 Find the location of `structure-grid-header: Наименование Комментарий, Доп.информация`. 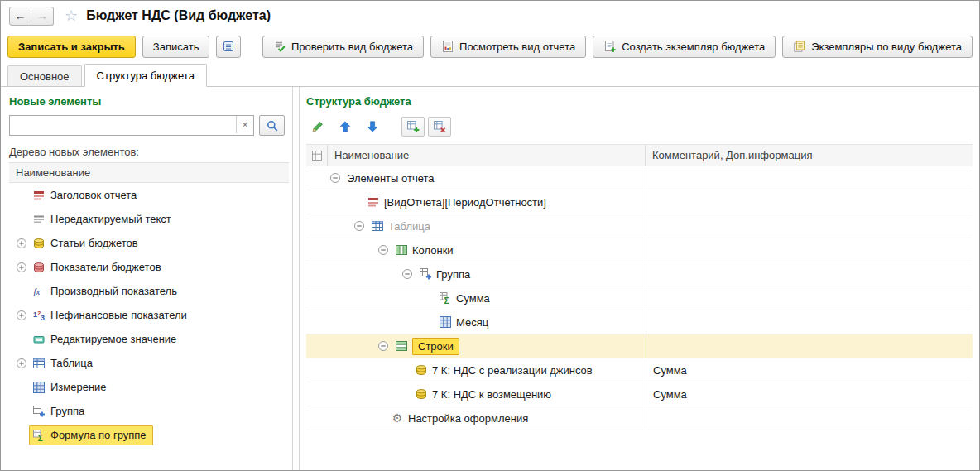

structure-grid-header: Наименование Комментарий, Доп.информация is located at coordinates (639, 156).